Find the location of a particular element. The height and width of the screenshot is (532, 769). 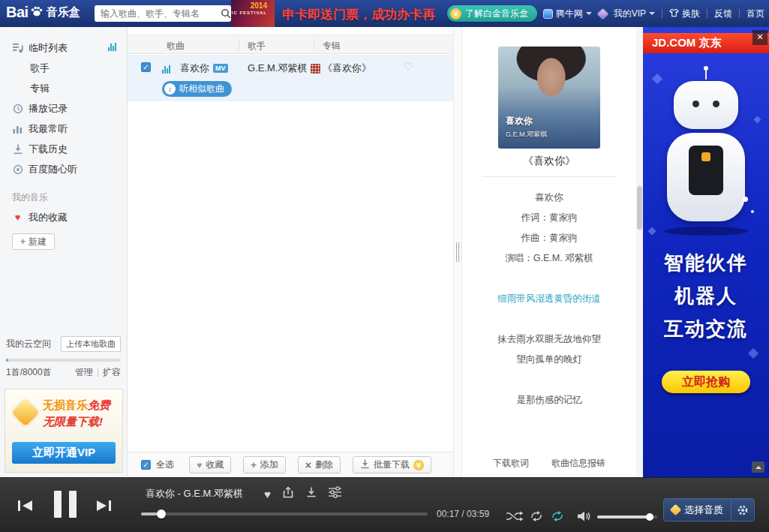

history-icon is located at coordinates (18, 109).